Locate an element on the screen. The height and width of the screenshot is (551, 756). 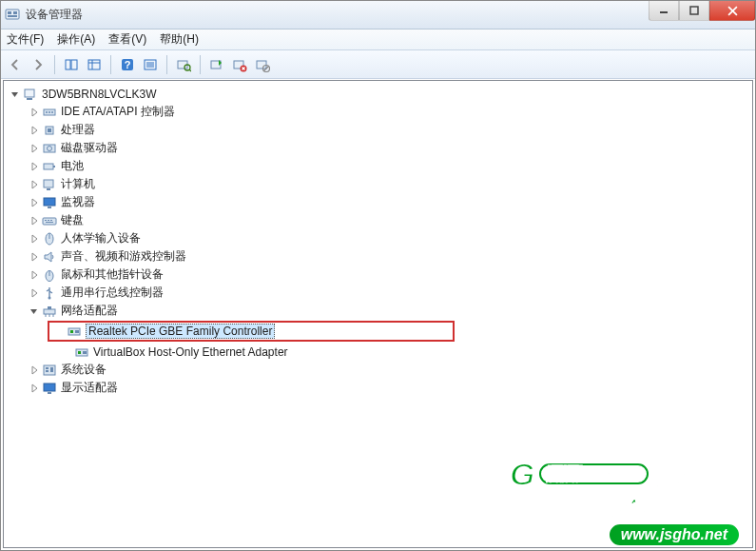
properties-button is located at coordinates (150, 65).